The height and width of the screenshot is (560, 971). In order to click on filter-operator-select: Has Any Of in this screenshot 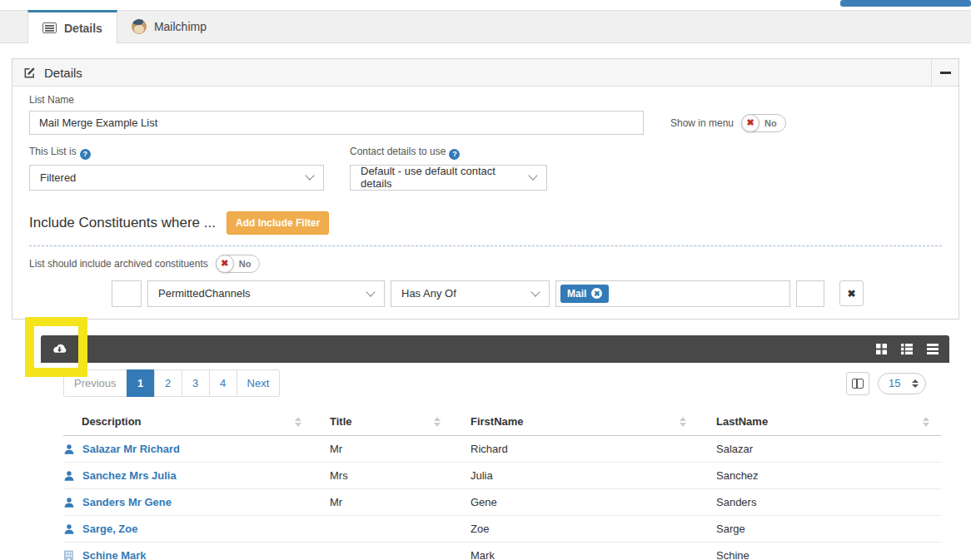, I will do `click(470, 294)`.